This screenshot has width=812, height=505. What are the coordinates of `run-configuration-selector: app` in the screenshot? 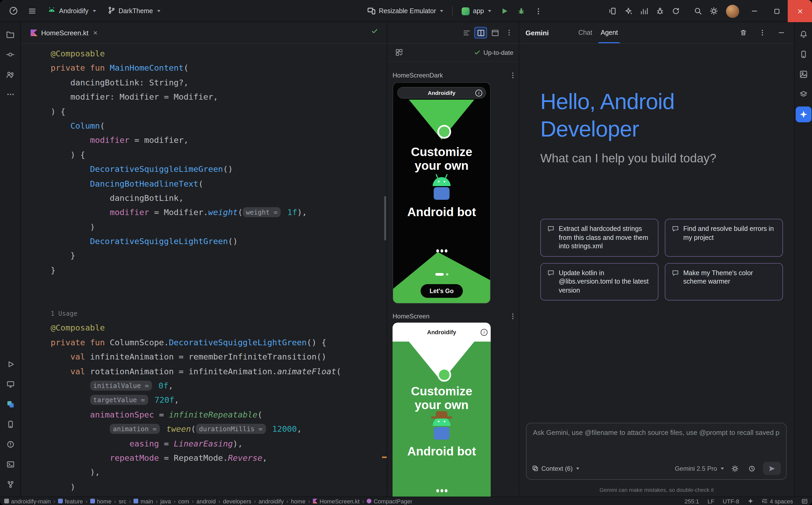 It's located at (477, 11).